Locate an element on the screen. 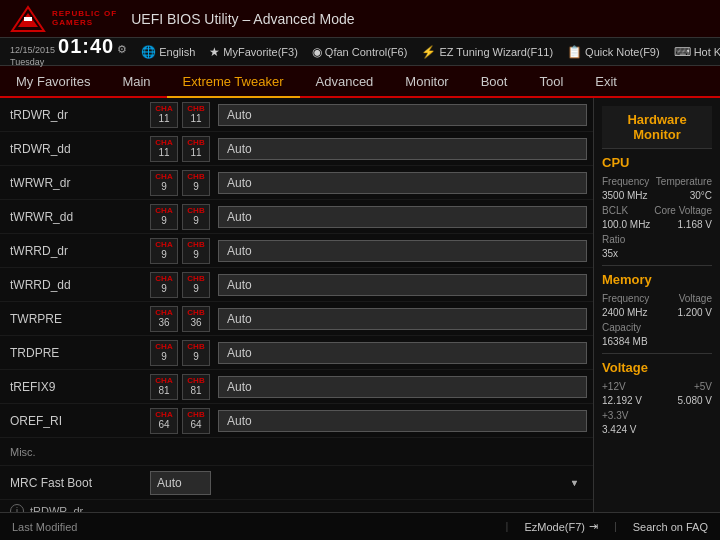  search-faq-button: Search on FAQ is located at coordinates (670, 526).